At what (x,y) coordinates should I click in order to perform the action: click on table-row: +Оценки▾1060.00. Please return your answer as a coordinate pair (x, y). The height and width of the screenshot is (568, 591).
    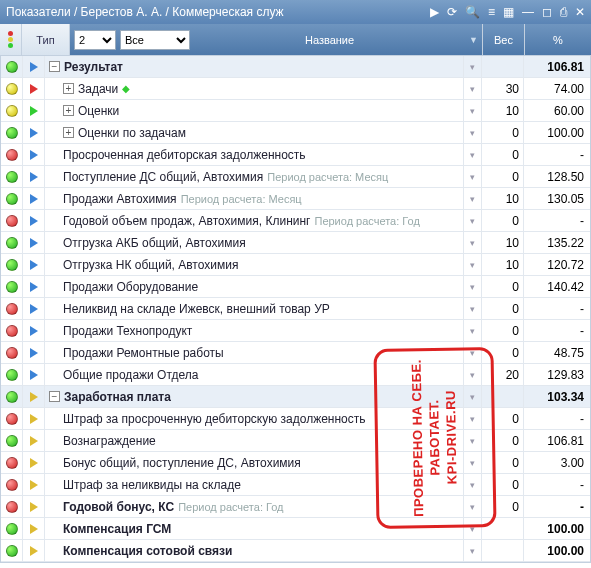
    Looking at the image, I should click on (296, 111).